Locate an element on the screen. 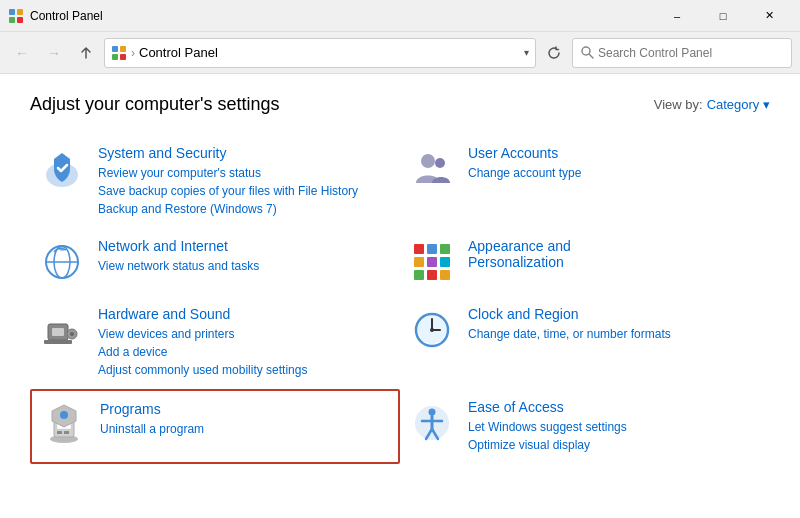  search-icon is located at coordinates (588, 52).